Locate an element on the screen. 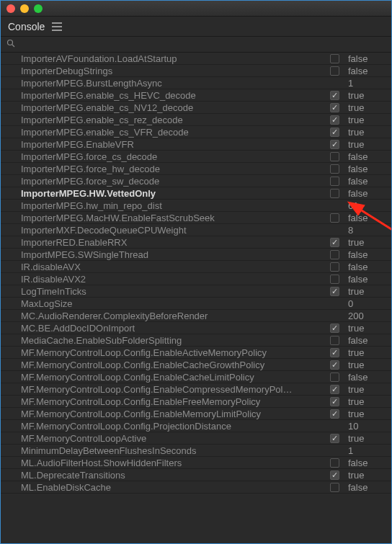 This screenshot has width=392, height=544. setting-value: 200 is located at coordinates (368, 316).